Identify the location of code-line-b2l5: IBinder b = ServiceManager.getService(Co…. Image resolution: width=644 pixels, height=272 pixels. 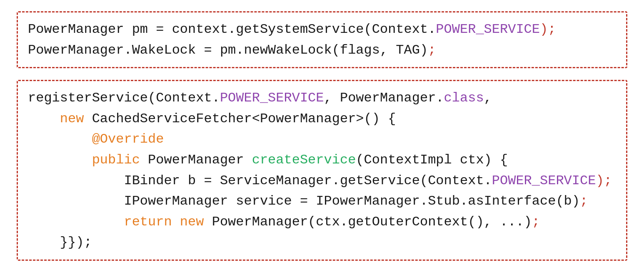
(322, 181).